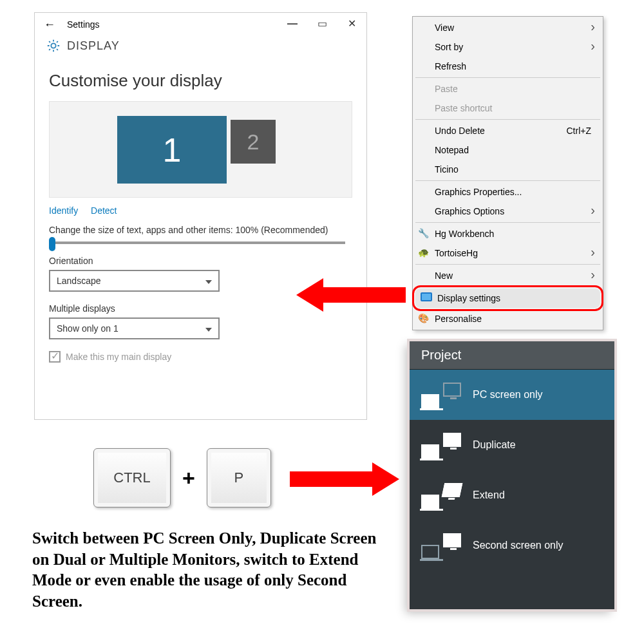 The width and height of the screenshot is (644, 644). What do you see at coordinates (50, 24) in the screenshot?
I see `back-button: ←` at bounding box center [50, 24].